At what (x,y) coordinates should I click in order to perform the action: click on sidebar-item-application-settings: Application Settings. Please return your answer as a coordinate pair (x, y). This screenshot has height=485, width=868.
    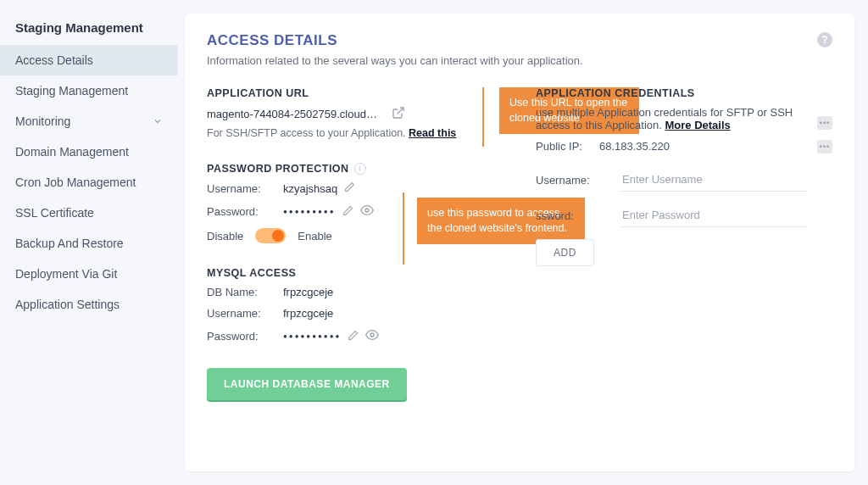
    Looking at the image, I should click on (89, 304).